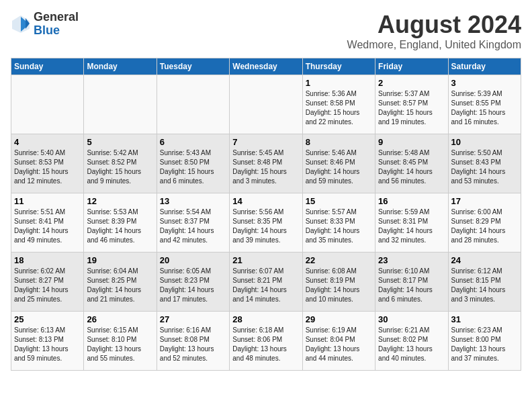  Describe the element at coordinates (120, 261) in the screenshot. I see `day-number: 19` at that location.